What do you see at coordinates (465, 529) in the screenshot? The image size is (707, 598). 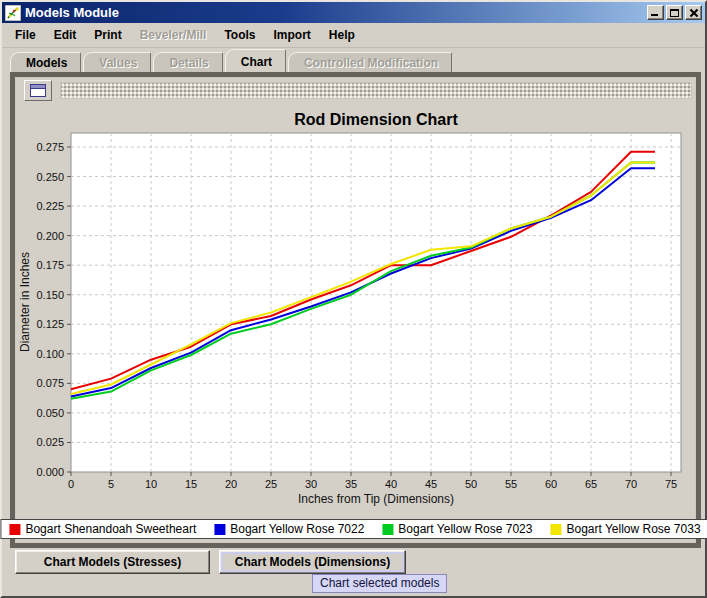 I see `legend-label: Bogart Yellow Rose 7023` at bounding box center [465, 529].